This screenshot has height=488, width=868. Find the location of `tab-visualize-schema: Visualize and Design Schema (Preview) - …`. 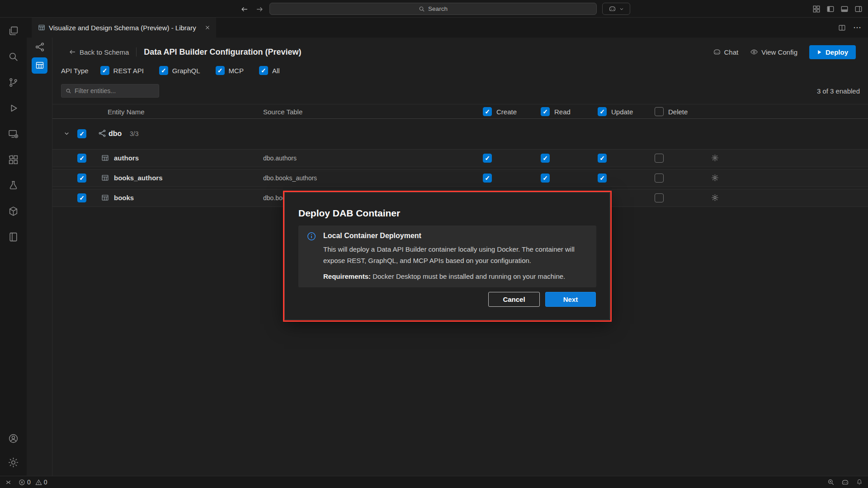

tab-visualize-schema: Visualize and Design Schema (Preview) - … is located at coordinates (124, 28).